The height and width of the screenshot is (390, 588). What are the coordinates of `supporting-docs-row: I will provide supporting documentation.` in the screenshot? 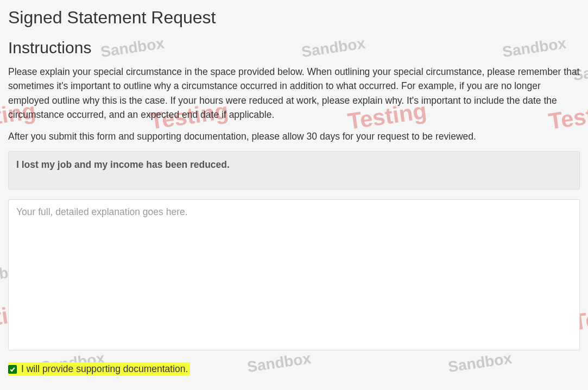 It's located at (294, 369).